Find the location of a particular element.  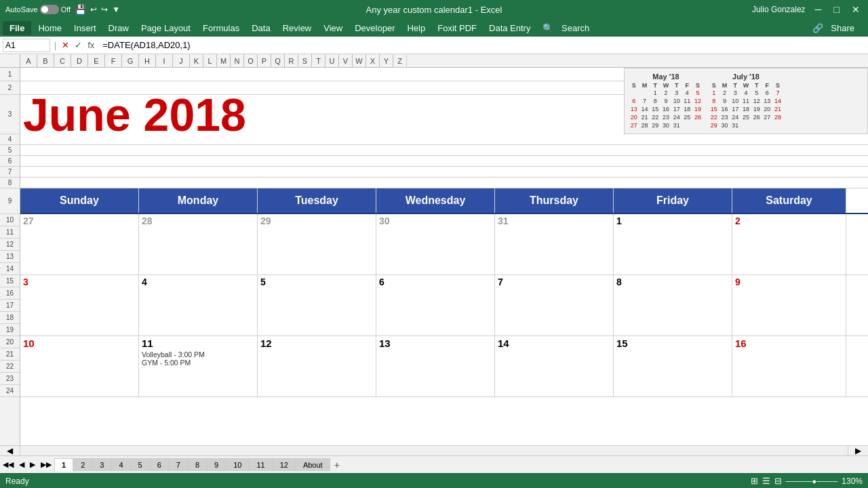

jul-2-s: 8 is located at coordinates (714, 101).